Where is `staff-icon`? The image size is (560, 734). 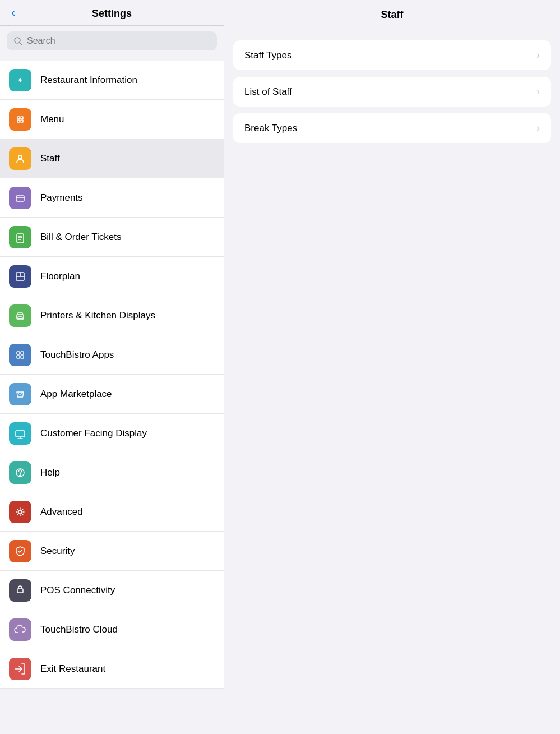 staff-icon is located at coordinates (20, 159).